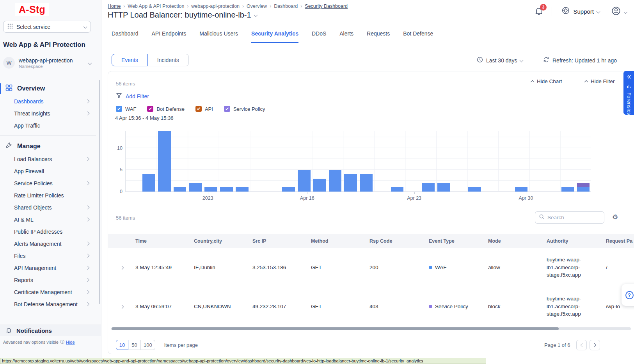 The image size is (634, 364). Describe the element at coordinates (630, 295) in the screenshot. I see `question-mark-icon: ?` at that location.